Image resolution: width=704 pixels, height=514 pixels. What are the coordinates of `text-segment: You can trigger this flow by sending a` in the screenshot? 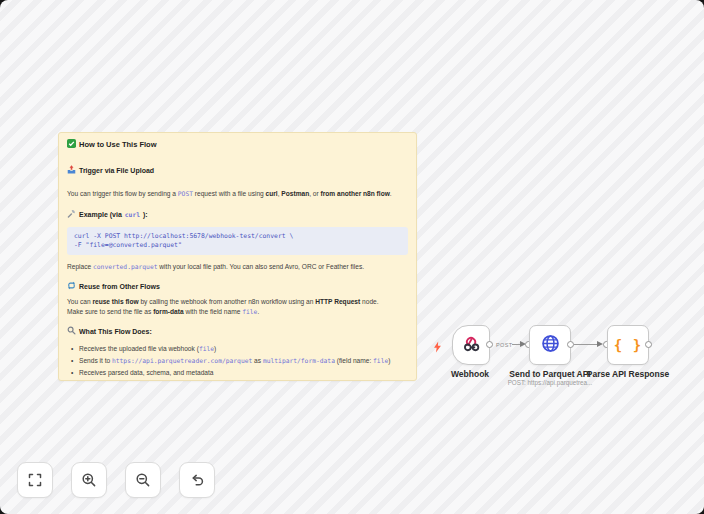 It's located at (122, 194).